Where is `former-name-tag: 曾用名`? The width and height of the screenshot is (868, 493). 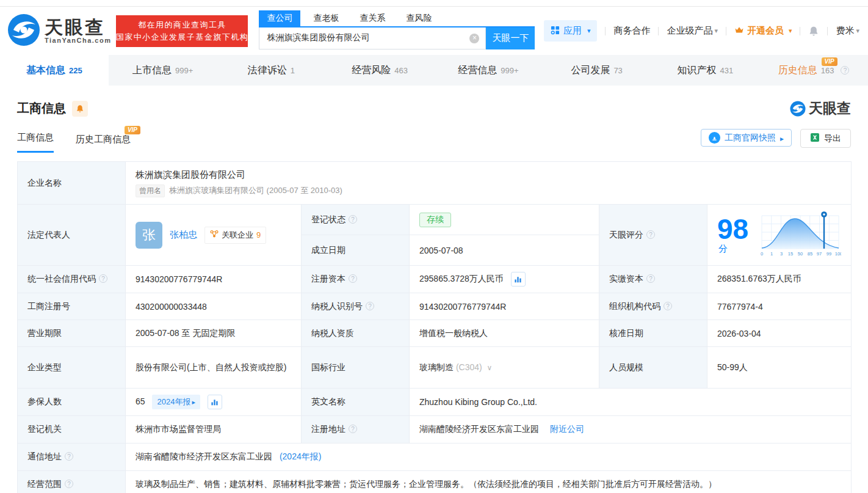 former-name-tag: 曾用名 is located at coordinates (150, 191).